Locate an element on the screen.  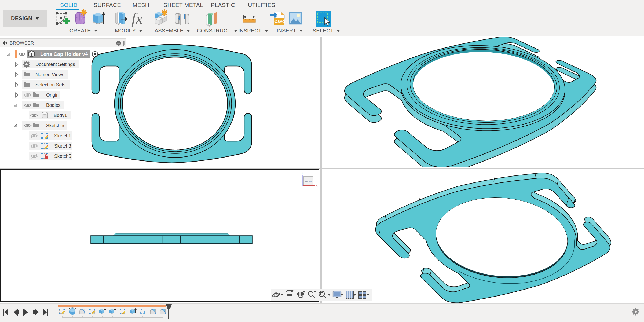
svg-text: X is located at coordinates (317, 186).